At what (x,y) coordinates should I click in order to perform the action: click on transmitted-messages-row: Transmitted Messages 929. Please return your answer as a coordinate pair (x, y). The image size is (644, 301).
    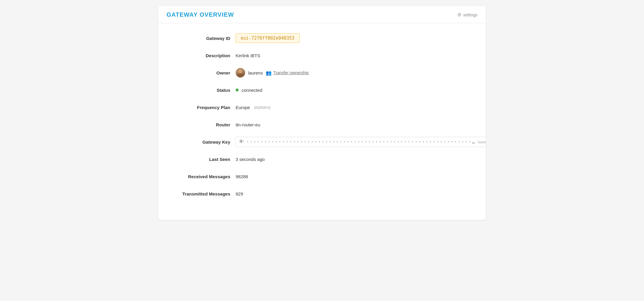
    Looking at the image, I should click on (322, 194).